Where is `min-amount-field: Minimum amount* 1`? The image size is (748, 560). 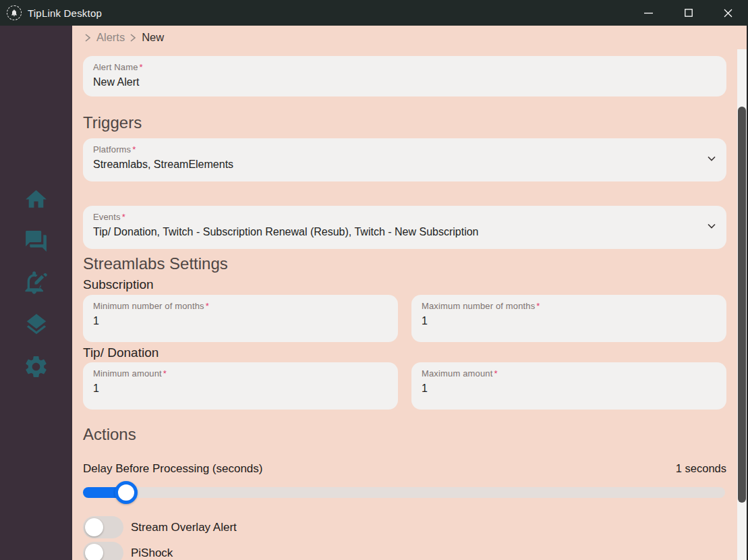
min-amount-field: Minimum amount* 1 is located at coordinates (240, 386).